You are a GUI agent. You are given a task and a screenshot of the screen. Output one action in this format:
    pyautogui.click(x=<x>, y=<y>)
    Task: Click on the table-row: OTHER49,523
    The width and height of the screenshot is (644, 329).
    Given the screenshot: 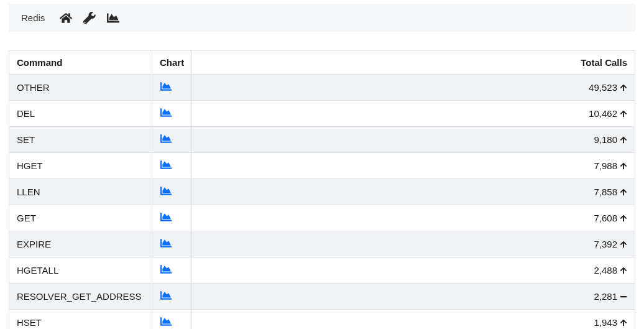 What is the action you would take?
    pyautogui.click(x=322, y=88)
    